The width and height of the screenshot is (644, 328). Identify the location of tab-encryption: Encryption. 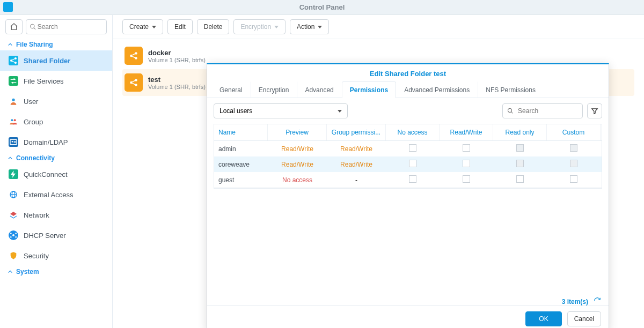
(274, 90).